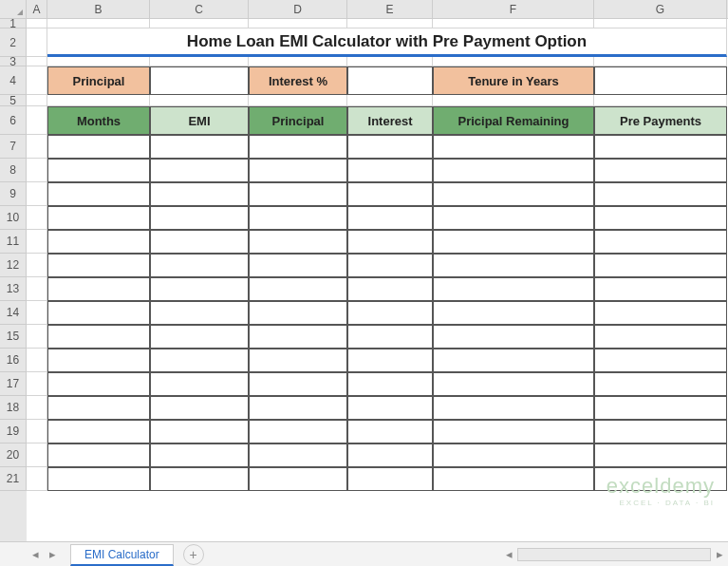 This screenshot has height=566, width=728. Describe the element at coordinates (513, 171) in the screenshot. I see `cell-F8` at that location.